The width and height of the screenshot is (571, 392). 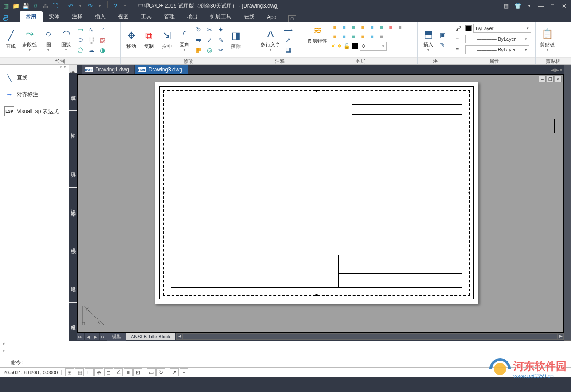 What do you see at coordinates (558, 79) in the screenshot?
I see `mdi-close-icon: ✕` at bounding box center [558, 79].